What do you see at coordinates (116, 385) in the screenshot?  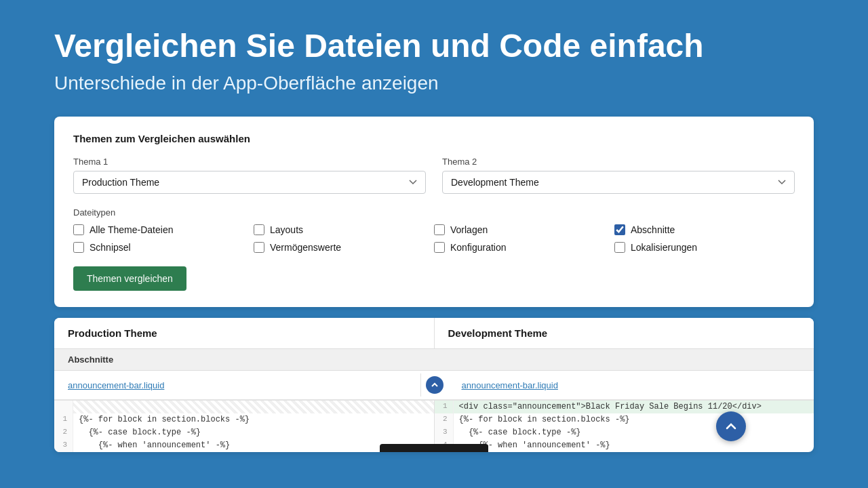 I see `diff-file-link-left: announcement-bar.liquid` at bounding box center [116, 385].